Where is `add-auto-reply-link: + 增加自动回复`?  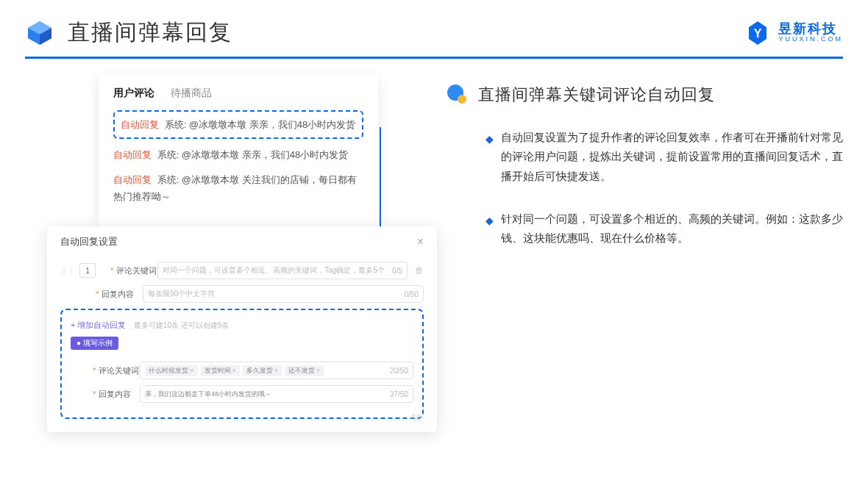 add-auto-reply-link: + 增加自动回复 is located at coordinates (99, 325).